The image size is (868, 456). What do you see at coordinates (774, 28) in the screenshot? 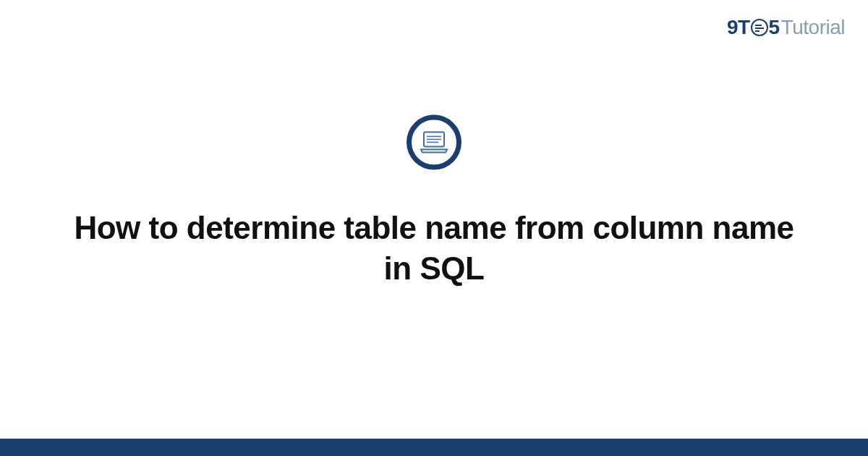
I see `logo-text-five: 5` at bounding box center [774, 28].